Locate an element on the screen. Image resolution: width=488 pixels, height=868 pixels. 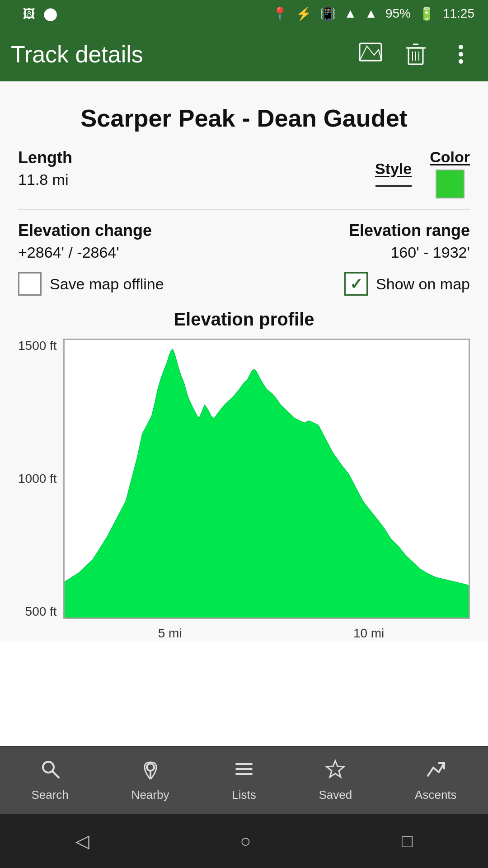
app-bar-actions is located at coordinates (416, 54).